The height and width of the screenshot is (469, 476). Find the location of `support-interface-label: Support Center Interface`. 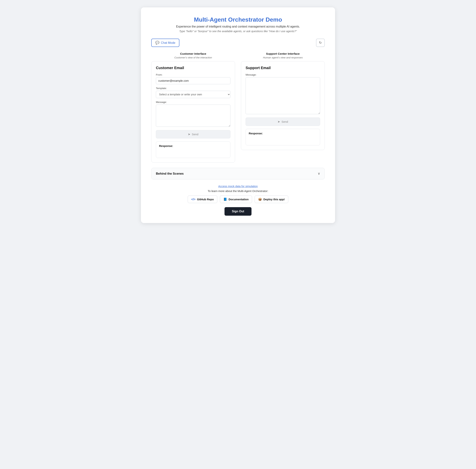

support-interface-label: Support Center Interface is located at coordinates (283, 54).